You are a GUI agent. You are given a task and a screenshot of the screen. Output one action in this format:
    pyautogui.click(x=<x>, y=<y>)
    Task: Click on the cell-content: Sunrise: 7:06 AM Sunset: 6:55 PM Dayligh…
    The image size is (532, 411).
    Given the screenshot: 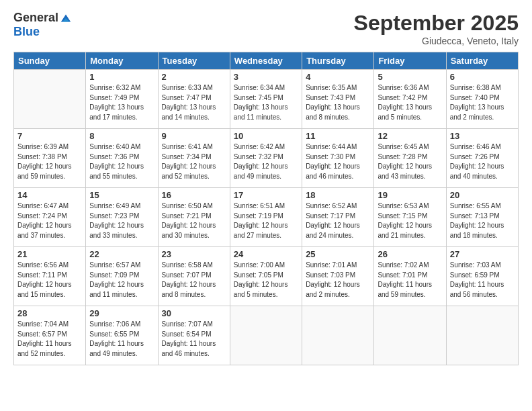 What is the action you would take?
    pyautogui.click(x=122, y=339)
    